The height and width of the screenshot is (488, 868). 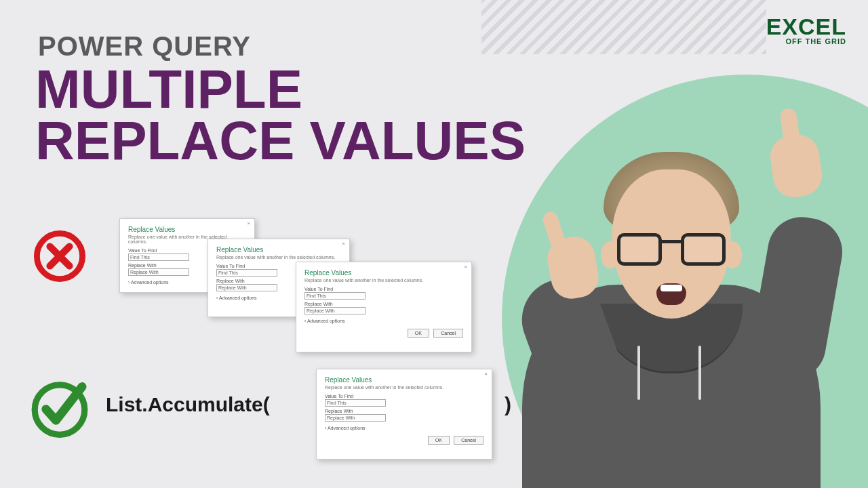 What do you see at coordinates (281, 141) in the screenshot?
I see `title-line-2: REPLACE VALUES` at bounding box center [281, 141].